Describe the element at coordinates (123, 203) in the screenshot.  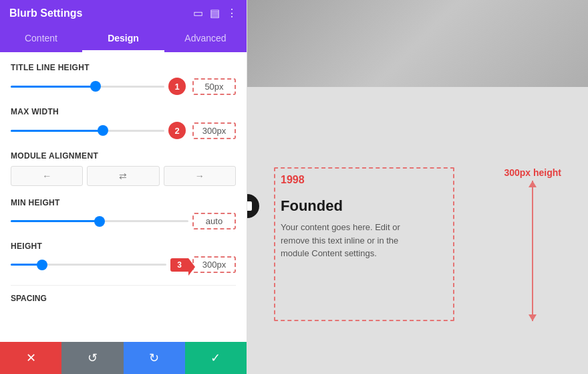
I see `min-height-label: Min Height` at that location.